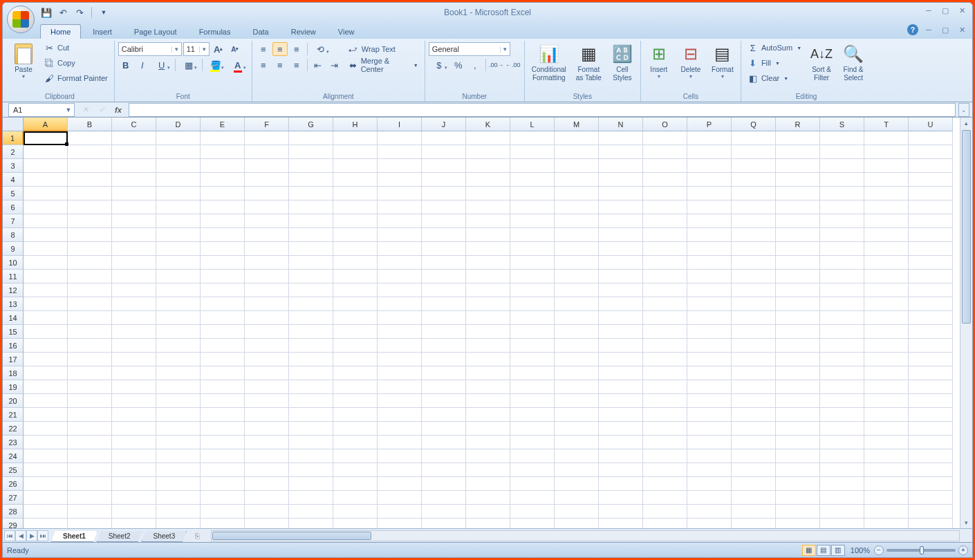  What do you see at coordinates (383, 65) in the screenshot?
I see `merge-center-button: ⬌Merge & Center▼` at bounding box center [383, 65].